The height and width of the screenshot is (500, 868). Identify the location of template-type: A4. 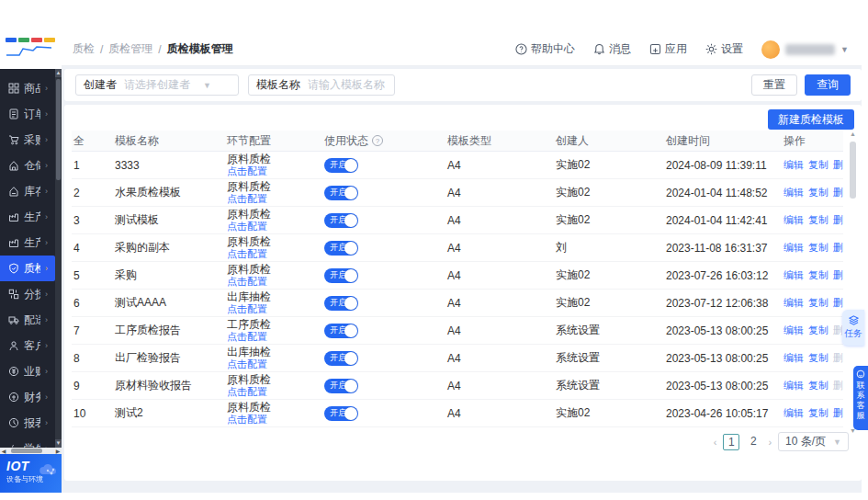
(500, 358).